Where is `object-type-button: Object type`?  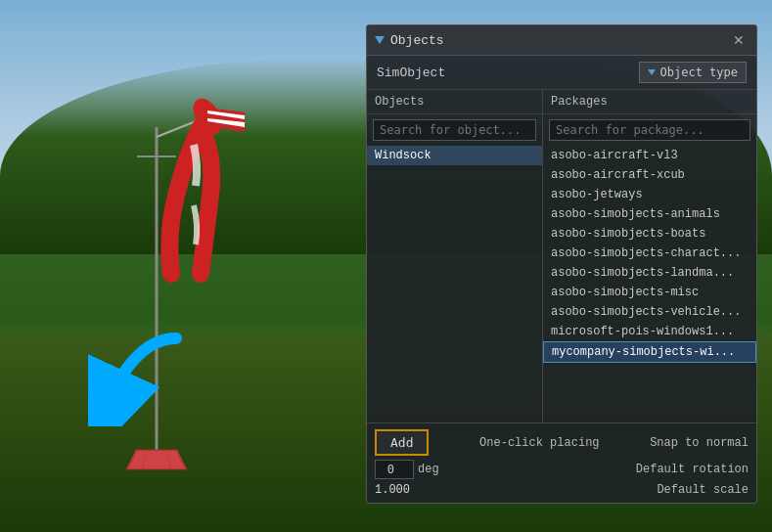 object-type-button: Object type is located at coordinates (693, 72).